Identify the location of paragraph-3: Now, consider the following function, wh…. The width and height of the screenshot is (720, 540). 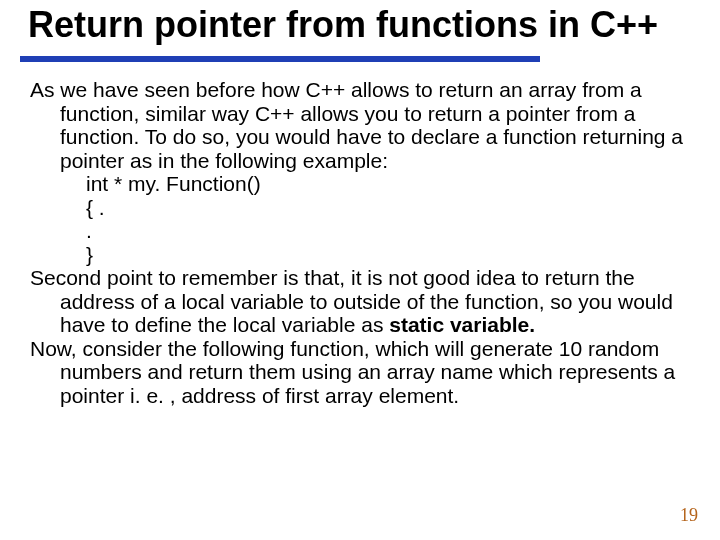
(360, 372).